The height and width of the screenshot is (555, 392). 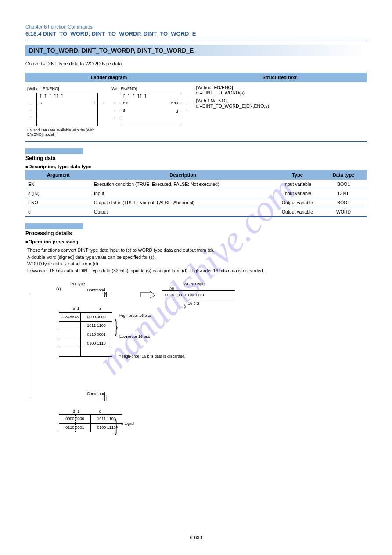 I want to click on processing-title: Processing details, so click(x=196, y=233).